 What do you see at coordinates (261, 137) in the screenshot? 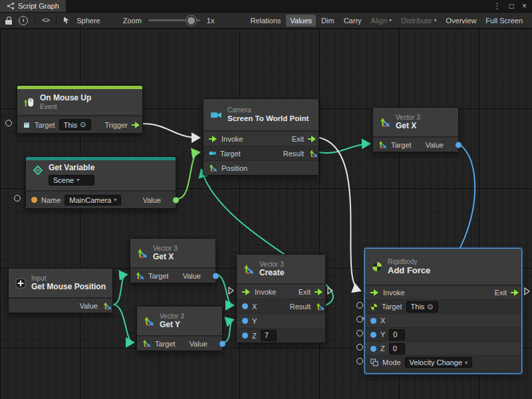
I see `node-screen-to-world-point: Camera Screen To World Point Invoke Exit…` at bounding box center [261, 137].